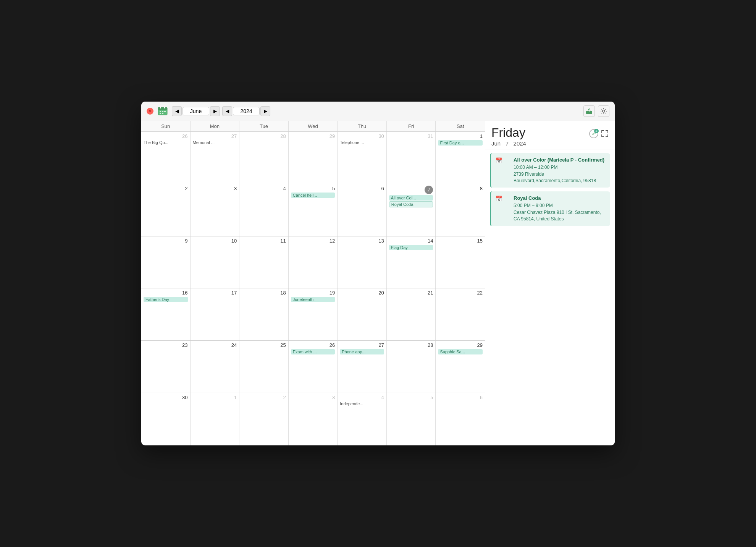 Image resolution: width=756 pixels, height=547 pixels. Describe the element at coordinates (264, 241) in the screenshot. I see `cell-date: 11` at that location.